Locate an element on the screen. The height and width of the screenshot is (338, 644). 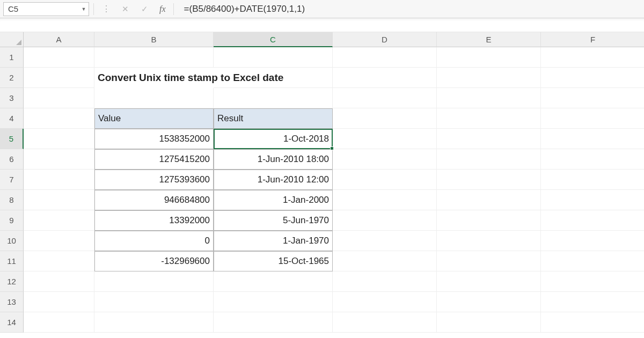
expand-dots-icon: ⋮ is located at coordinates (106, 9).